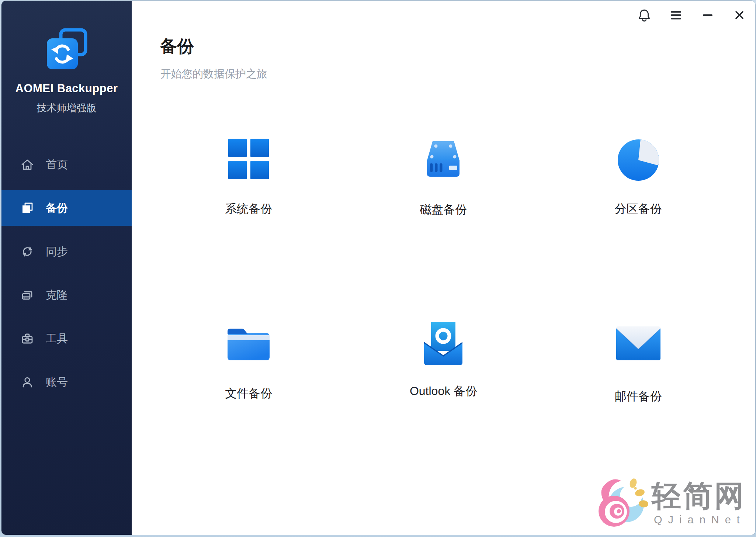  Describe the element at coordinates (249, 342) in the screenshot. I see `file-backup-icon` at that location.